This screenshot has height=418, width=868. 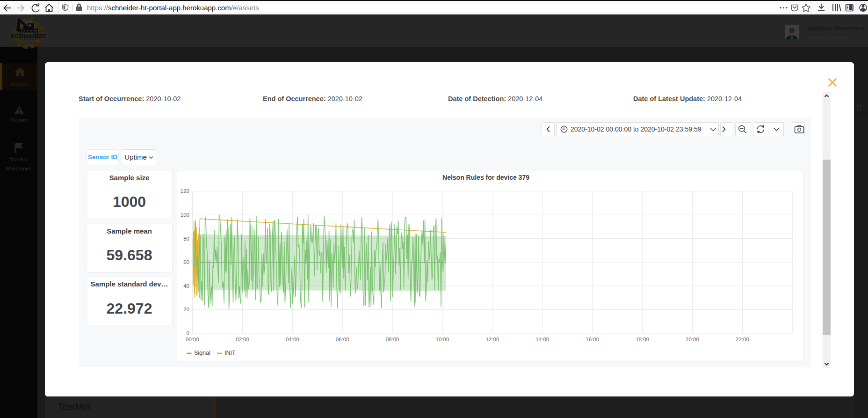 I want to click on svg-text: 16:00, so click(x=592, y=339).